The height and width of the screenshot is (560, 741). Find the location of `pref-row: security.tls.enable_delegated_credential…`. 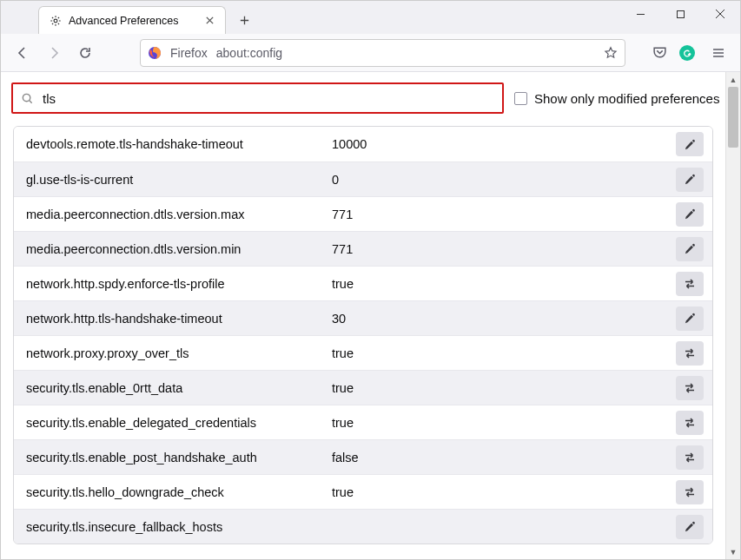

pref-row: security.tls.enable_delegated_credential… is located at coordinates (363, 422).